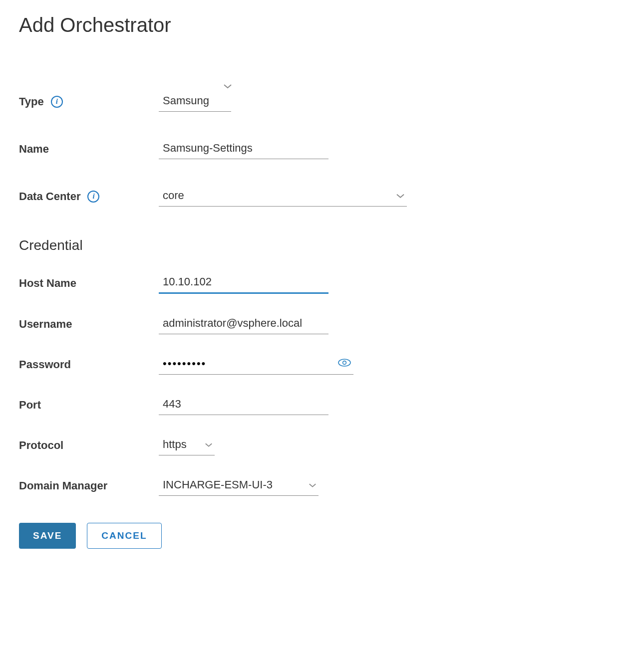  Describe the element at coordinates (322, 197) in the screenshot. I see `row-data-center: Data Center i` at that location.